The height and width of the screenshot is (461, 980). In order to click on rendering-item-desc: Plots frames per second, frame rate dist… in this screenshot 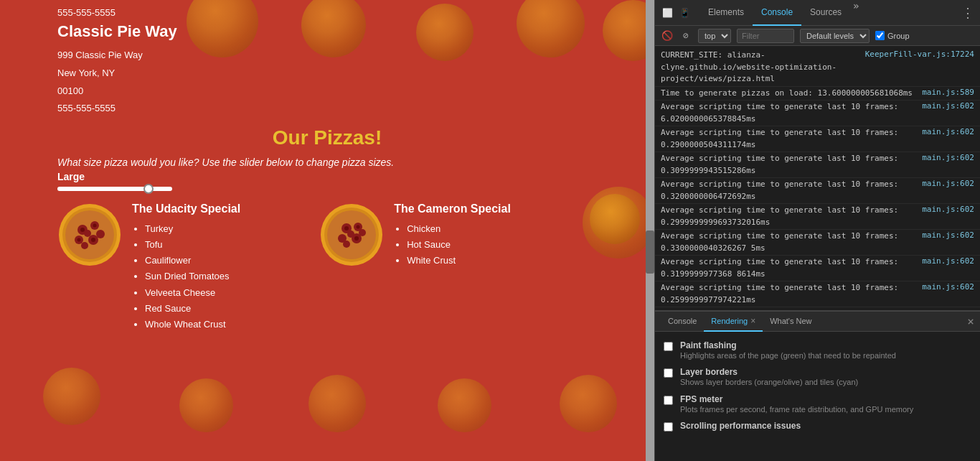, I will do `click(826, 409)`.